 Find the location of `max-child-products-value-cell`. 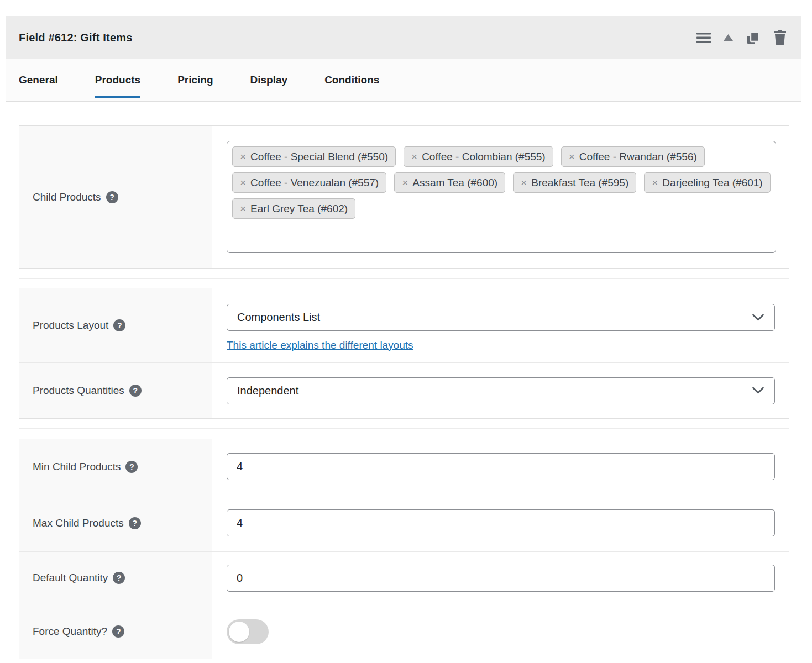

max-child-products-value-cell is located at coordinates (501, 523).